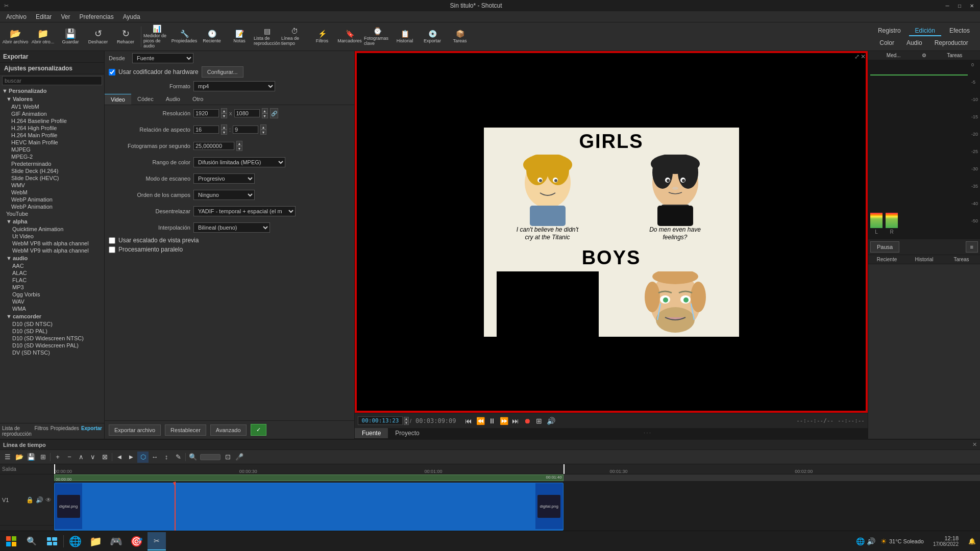  What do you see at coordinates (52, 107) in the screenshot?
I see `tree-item-av1: AV1 WebM` at bounding box center [52, 107].